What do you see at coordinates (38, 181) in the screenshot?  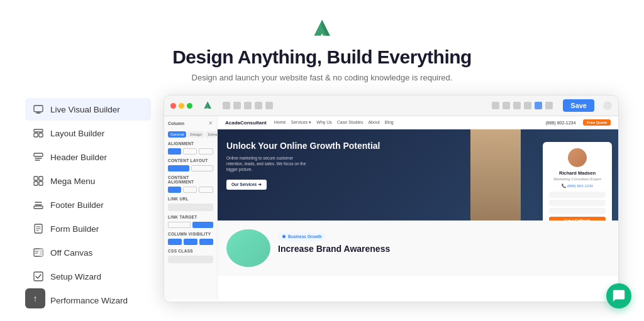 I see `grid-icon` at bounding box center [38, 181].